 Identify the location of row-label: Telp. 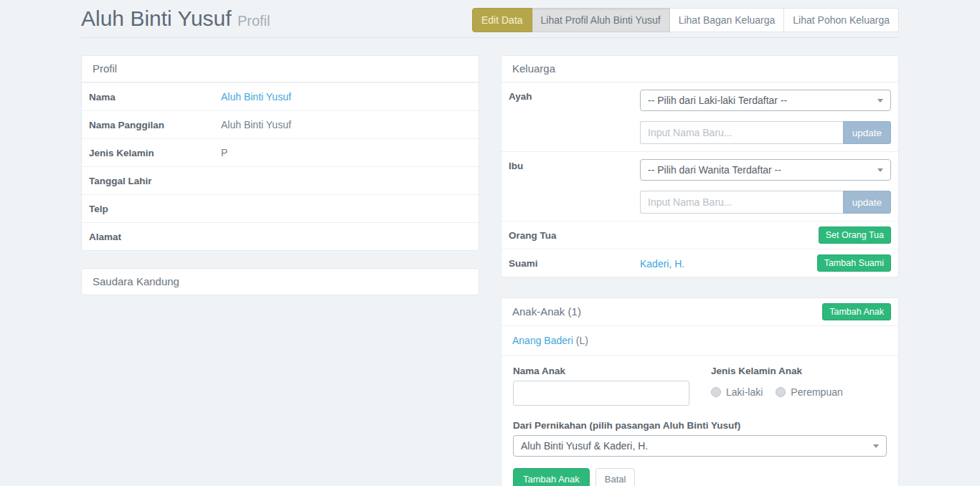
(148, 209).